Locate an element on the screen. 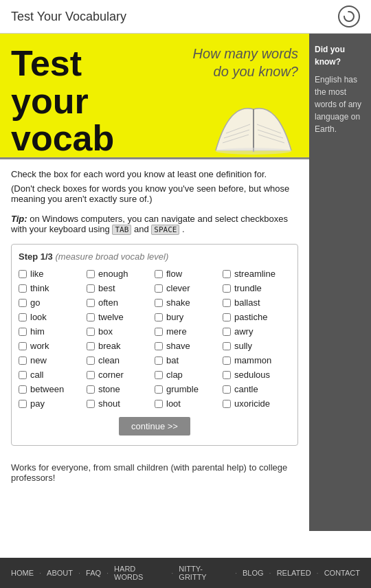  sidebar-body: English has the most words of any langua… is located at coordinates (340, 104).